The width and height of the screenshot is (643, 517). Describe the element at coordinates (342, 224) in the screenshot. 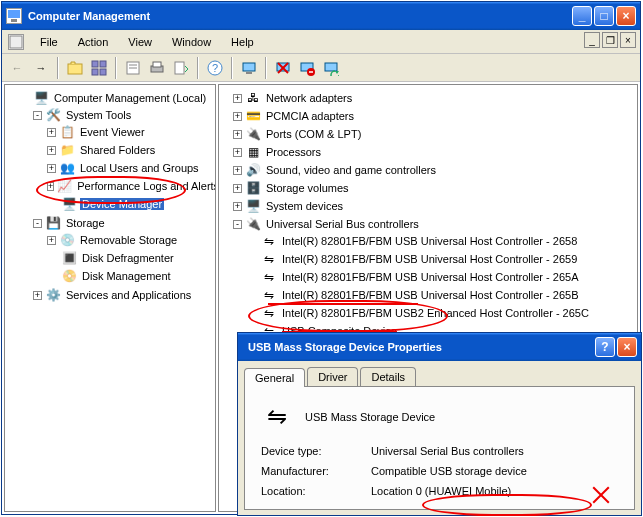

I see `dev-usb-controllers: Universal Serial Bus controllers` at that location.